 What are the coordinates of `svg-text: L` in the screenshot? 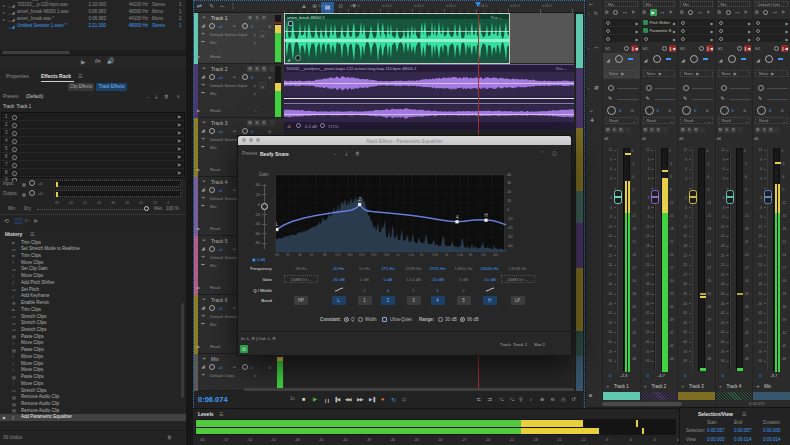 It's located at (278, 224).